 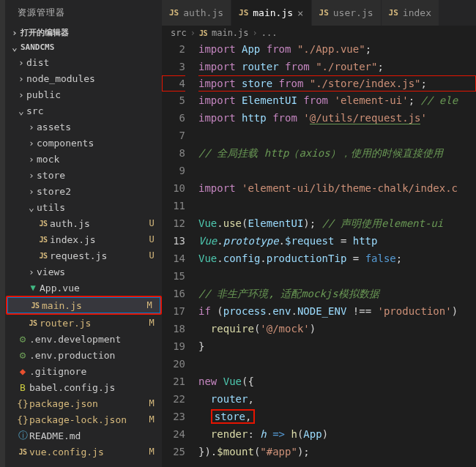 I want to click on tree-item: {}package-lock.jsonM, so click(x=83, y=419).